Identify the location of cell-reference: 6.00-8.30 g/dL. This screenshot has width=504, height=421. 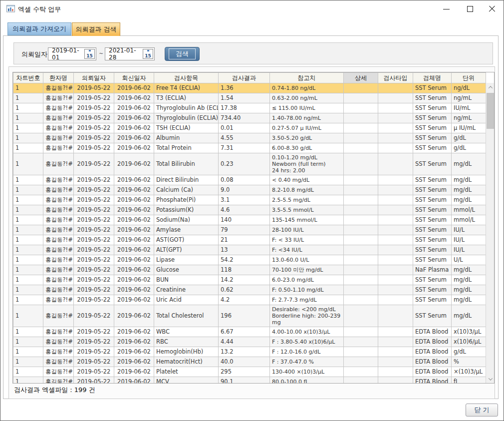
(307, 148).